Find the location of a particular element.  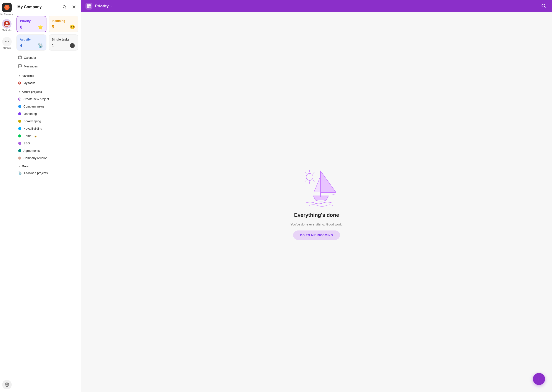

my-nozbe-item: My Nozbe is located at coordinates (7, 27).